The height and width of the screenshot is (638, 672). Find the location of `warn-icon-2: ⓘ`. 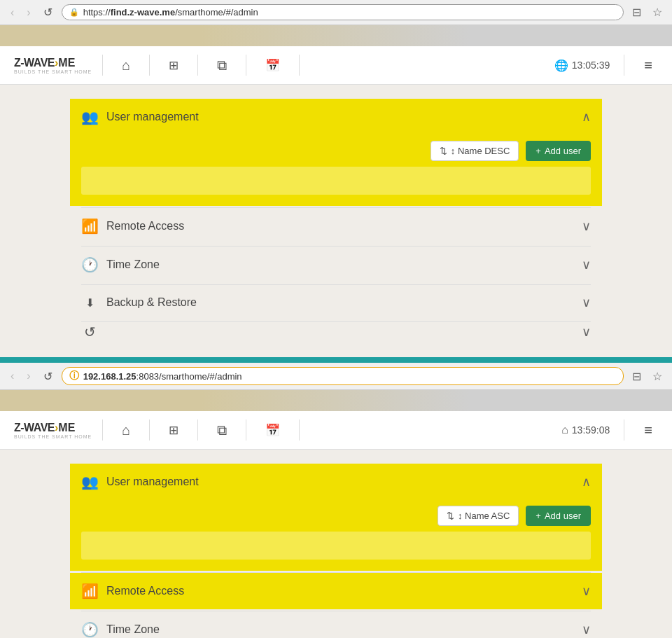

warn-icon-2: ⓘ is located at coordinates (74, 376).